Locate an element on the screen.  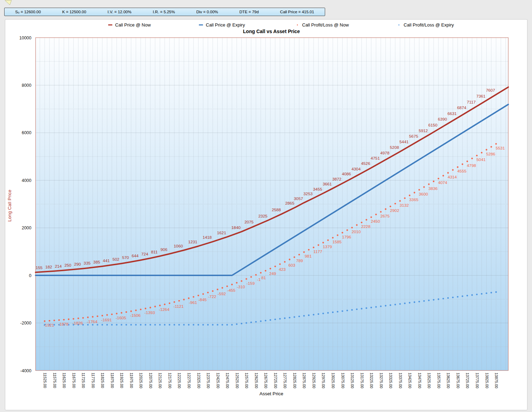
x-tick-label: 12675.00 is located at coordinates (266, 381).